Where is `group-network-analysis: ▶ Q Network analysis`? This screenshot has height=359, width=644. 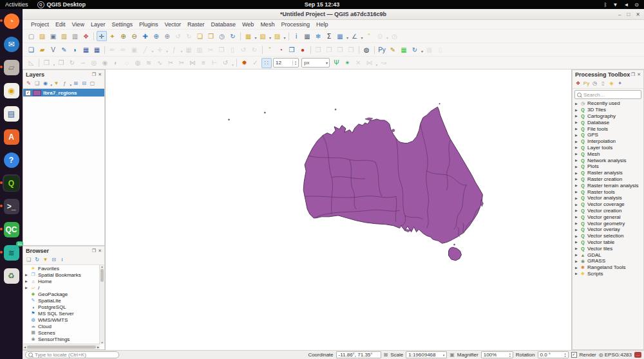
group-network-analysis: ▶ Q Network analysis is located at coordinates (608, 160).